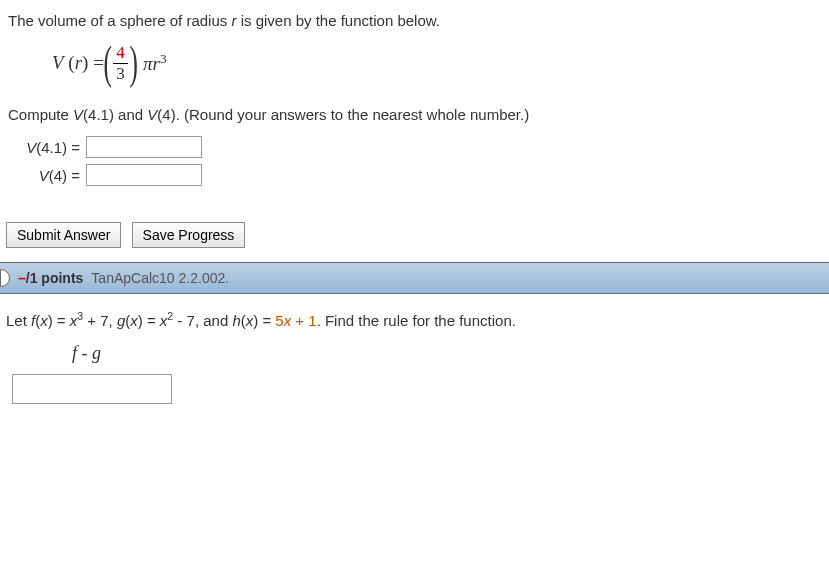 Image resolution: width=829 pixels, height=564 pixels. I want to click on compute-v2arg: (4). (Round your answers to the nearest …, so click(343, 114).